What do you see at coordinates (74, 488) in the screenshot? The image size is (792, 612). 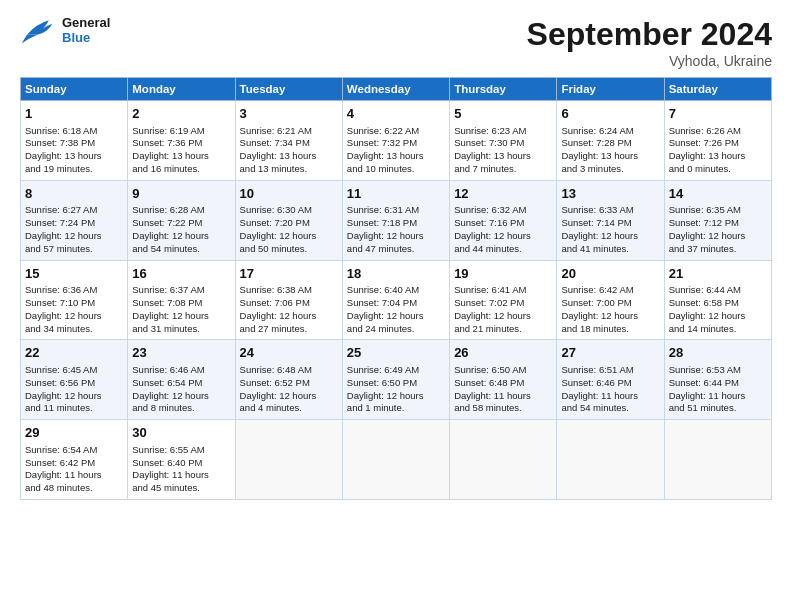 I see `cell-text: and 48 minutes.` at bounding box center [74, 488].